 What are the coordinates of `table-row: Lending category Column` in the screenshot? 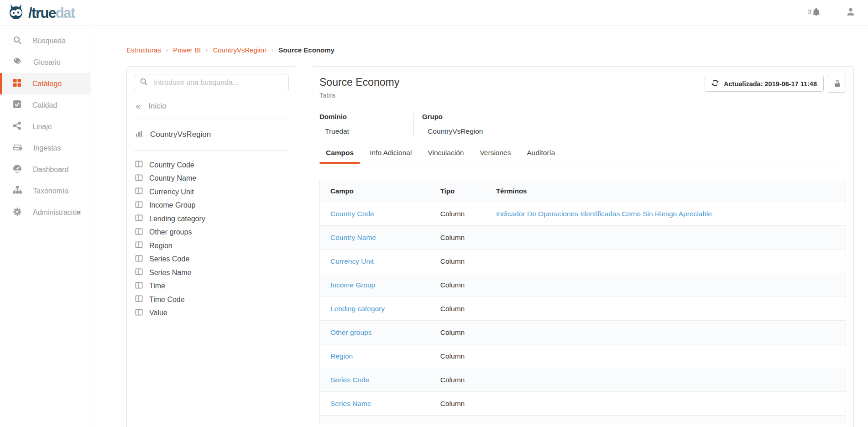 It's located at (583, 309).